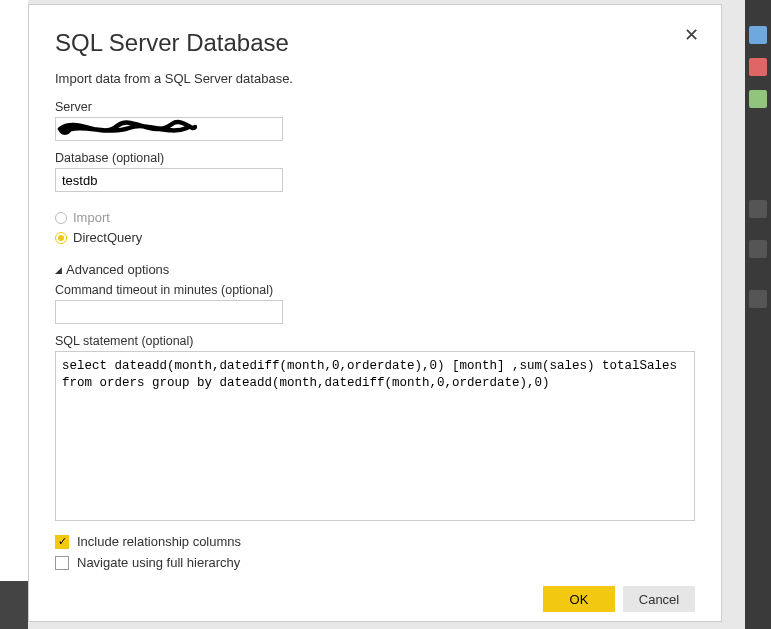  Describe the element at coordinates (375, 542) in the screenshot. I see `include-relationship-checkbox-row: ✓ Include relationship columns` at that location.